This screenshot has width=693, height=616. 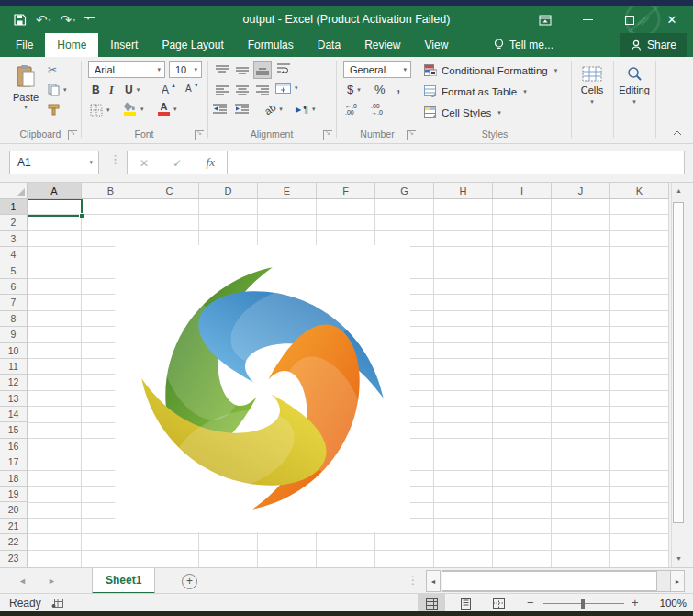 I want to click on decrease-decimal-button: .00→.0, so click(x=376, y=109).